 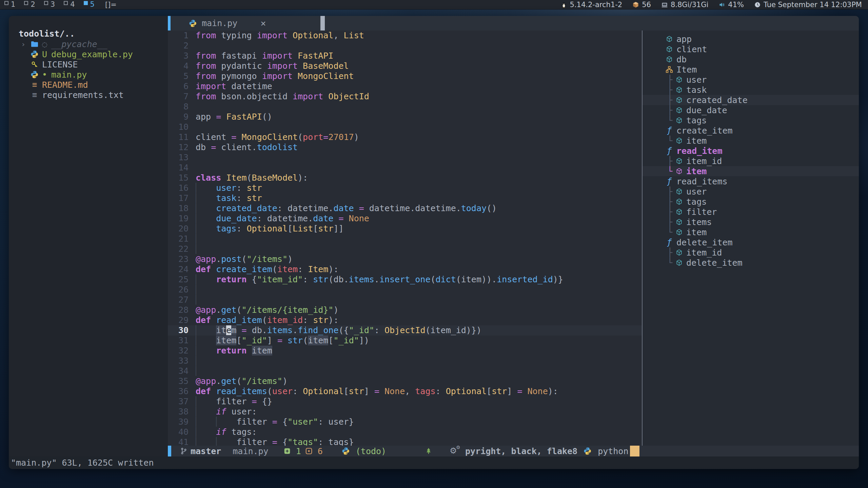 I want to click on code-text, so click(x=192, y=168).